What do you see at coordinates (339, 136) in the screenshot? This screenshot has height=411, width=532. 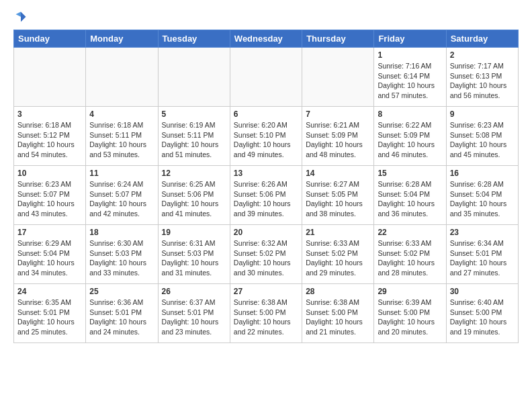 I see `calendar-cell: 7Sunrise: 6:21 AM Sunset: 5:09 PM Daylig…` at bounding box center [339, 136].